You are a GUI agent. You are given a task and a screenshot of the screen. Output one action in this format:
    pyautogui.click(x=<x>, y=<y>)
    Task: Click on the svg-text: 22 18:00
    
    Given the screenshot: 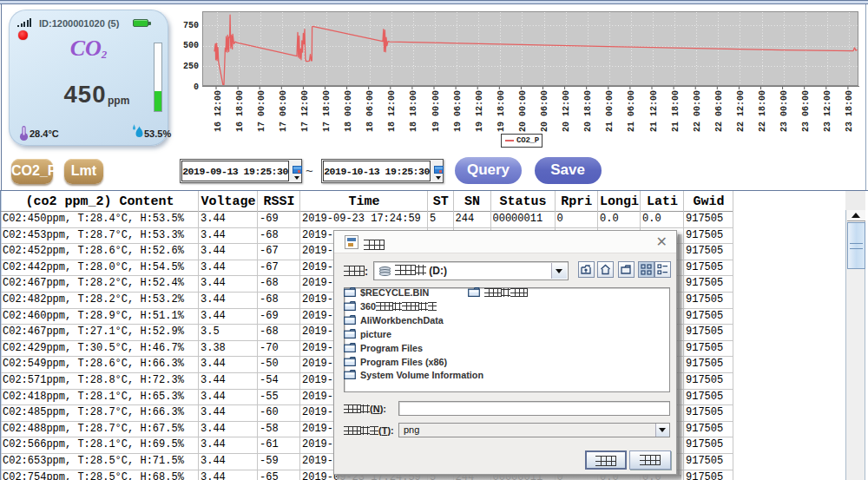 What is the action you would take?
    pyautogui.click(x=762, y=111)
    